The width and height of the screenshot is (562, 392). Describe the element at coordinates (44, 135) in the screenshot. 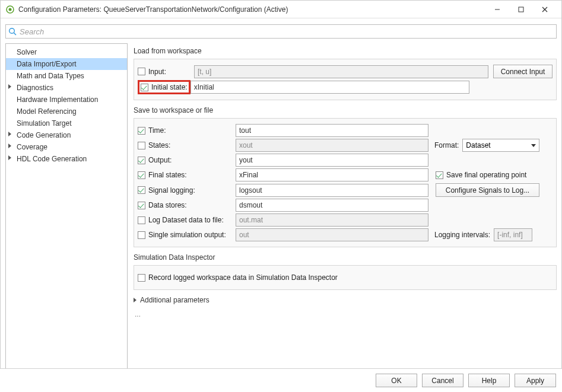

I see `sidebar-item-label: Code Generation` at that location.